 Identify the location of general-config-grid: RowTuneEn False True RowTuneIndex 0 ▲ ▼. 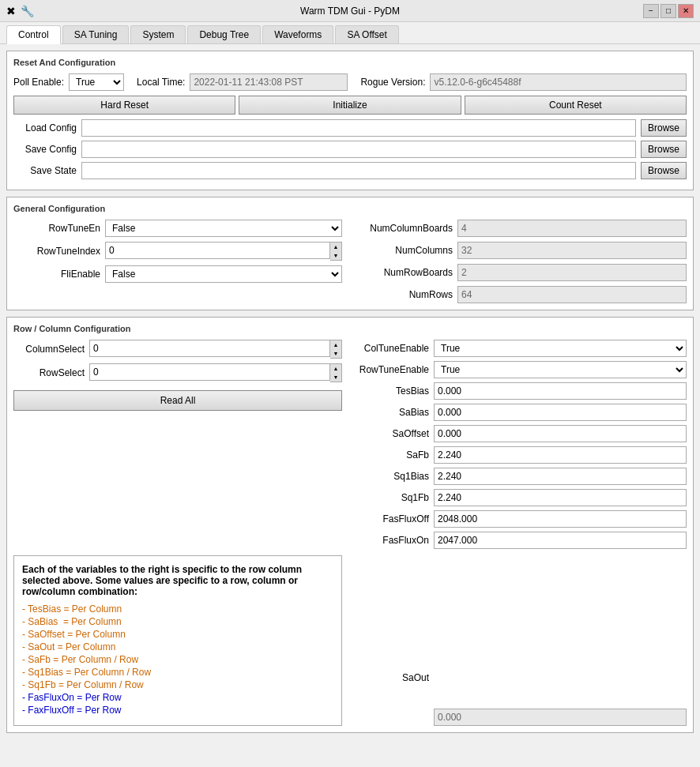
(350, 261).